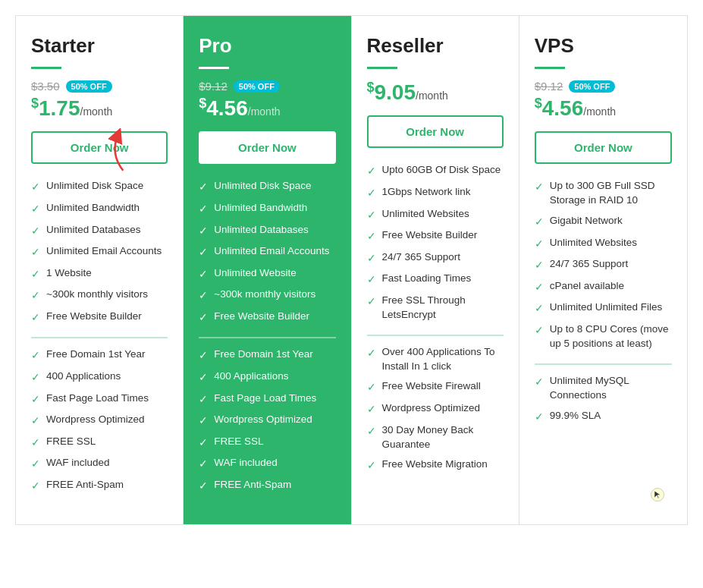 This screenshot has width=703, height=588. I want to click on feature-item: ✓Unlimited Website, so click(267, 275).